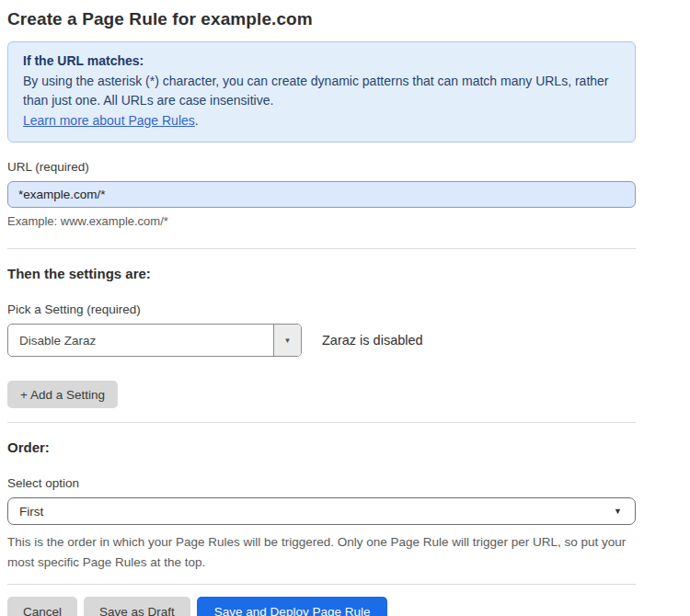  What do you see at coordinates (137, 607) in the screenshot?
I see `save-as-draft-button: Save as Draft` at bounding box center [137, 607].